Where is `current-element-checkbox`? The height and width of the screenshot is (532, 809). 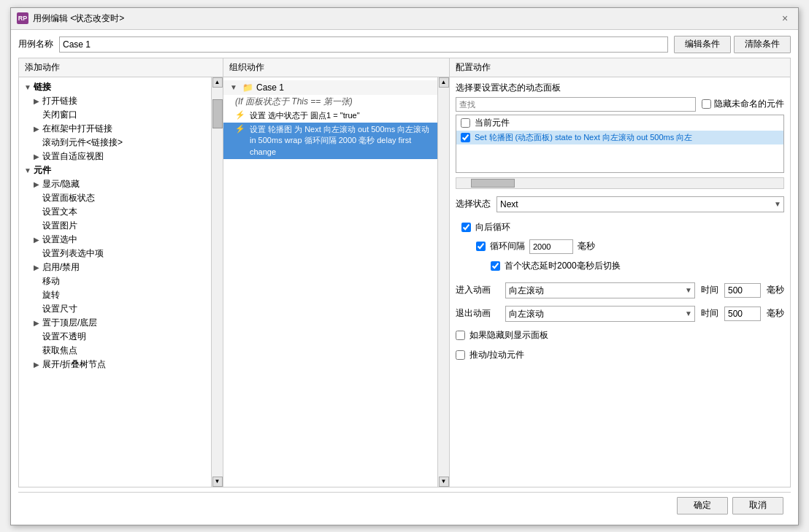
current-element-checkbox is located at coordinates (466, 123).